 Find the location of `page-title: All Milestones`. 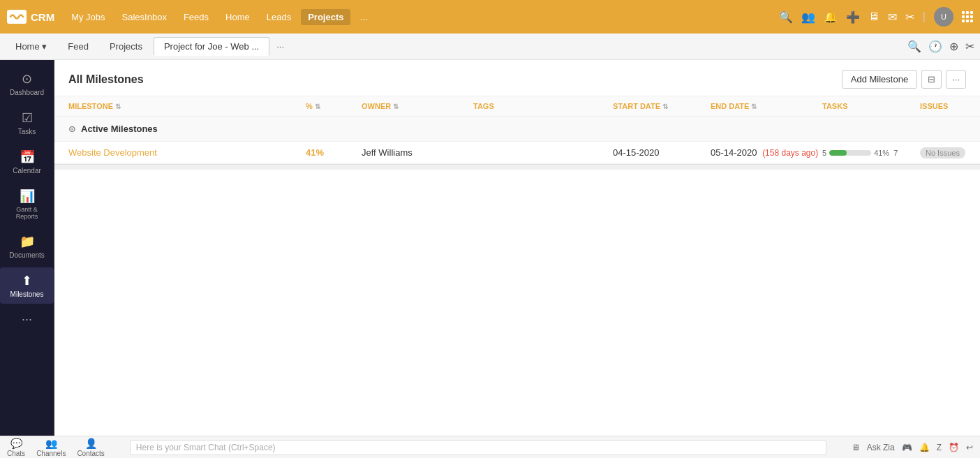

page-title: All Milestones is located at coordinates (455, 80).